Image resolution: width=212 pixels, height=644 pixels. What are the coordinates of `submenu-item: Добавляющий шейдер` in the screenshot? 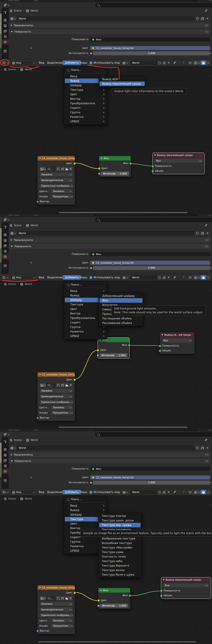 It's located at (121, 296).